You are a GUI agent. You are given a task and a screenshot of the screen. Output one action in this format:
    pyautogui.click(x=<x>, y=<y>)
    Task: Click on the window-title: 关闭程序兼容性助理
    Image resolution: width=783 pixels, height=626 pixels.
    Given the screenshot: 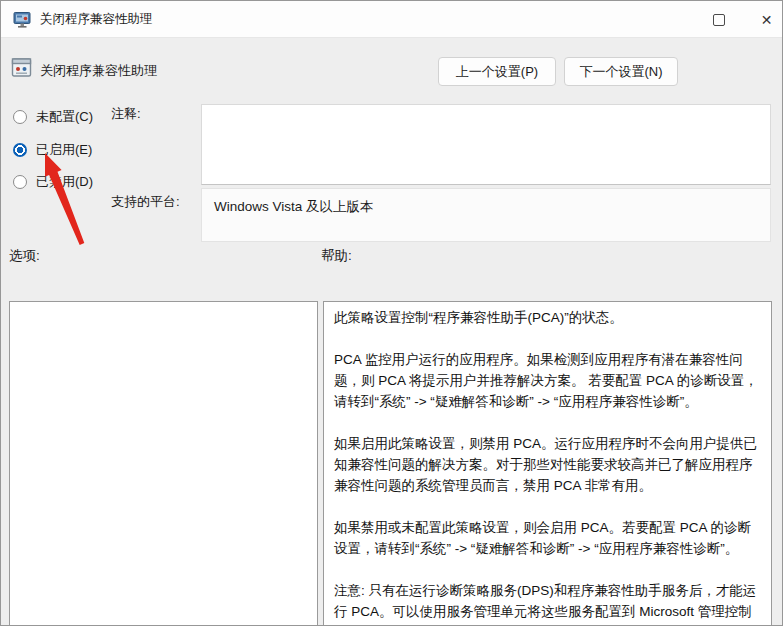 What is the action you would take?
    pyautogui.click(x=96, y=20)
    